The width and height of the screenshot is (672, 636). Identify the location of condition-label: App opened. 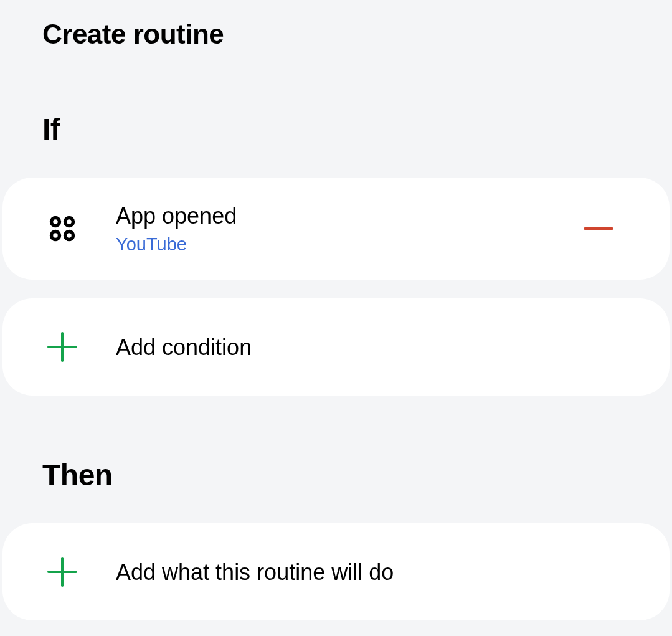
(350, 216).